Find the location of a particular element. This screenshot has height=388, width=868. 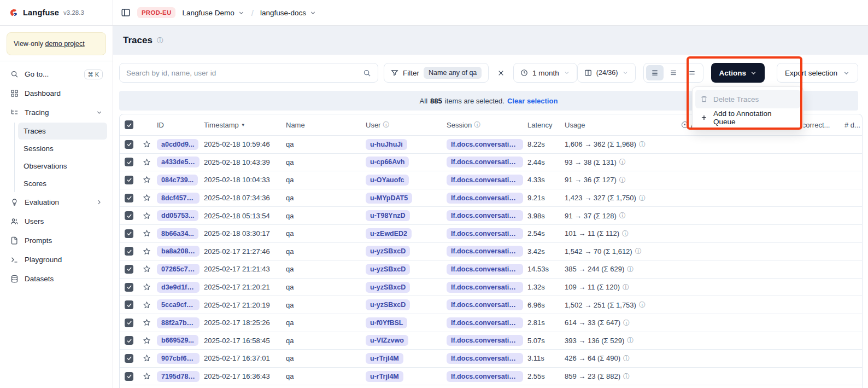

row-height-medium-button is located at coordinates (673, 73).